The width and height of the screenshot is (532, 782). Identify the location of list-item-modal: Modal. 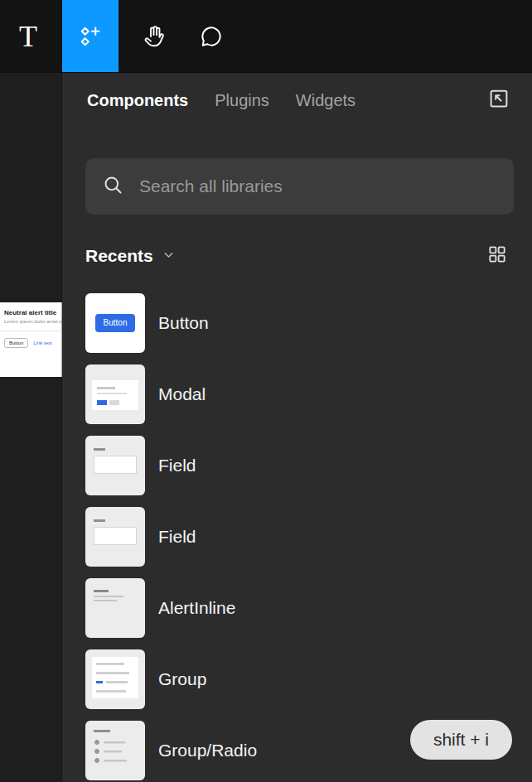
(297, 394).